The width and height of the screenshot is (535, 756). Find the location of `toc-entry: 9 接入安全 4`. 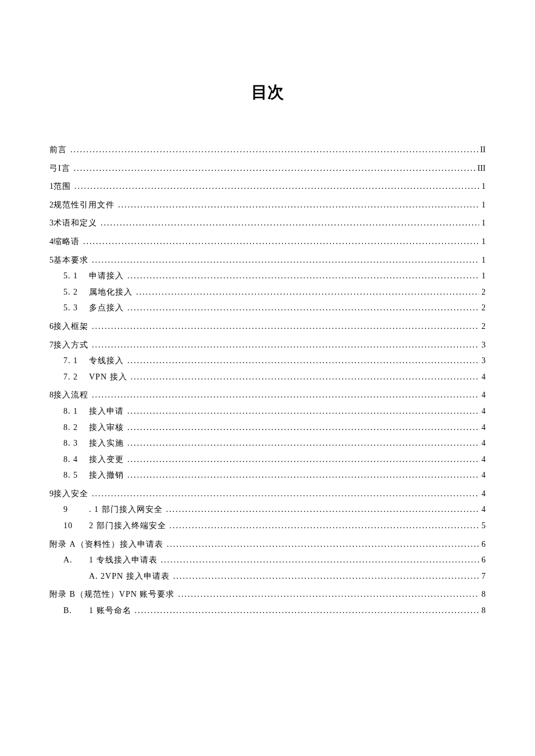

toc-entry: 9 接入安全 4 is located at coordinates (268, 494).